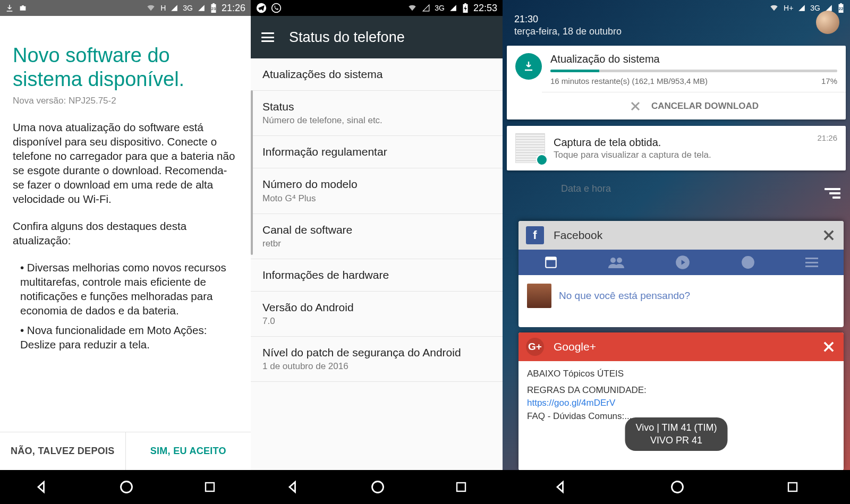  I want to click on facebook-icon: f, so click(535, 235).